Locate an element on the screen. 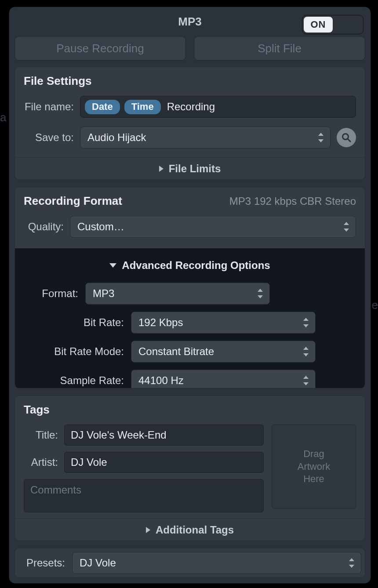 The height and width of the screenshot is (588, 378). format-label: Format: is located at coordinates (55, 294).